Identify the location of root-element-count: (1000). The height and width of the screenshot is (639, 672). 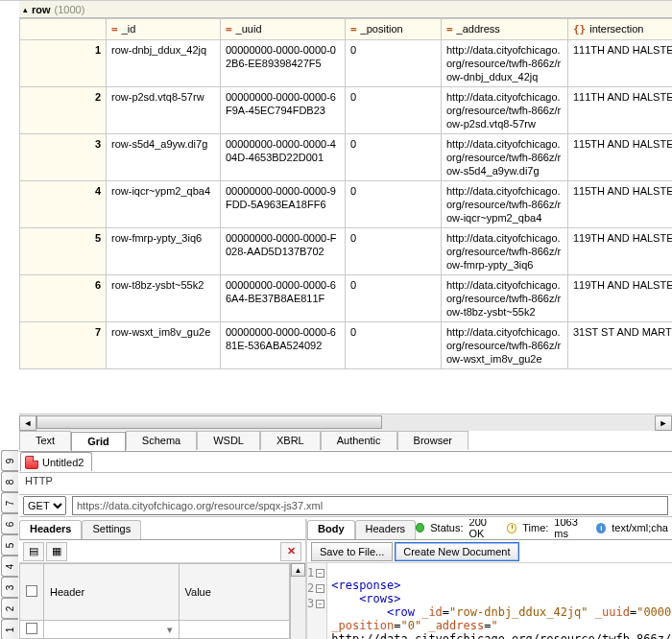
(70, 10).